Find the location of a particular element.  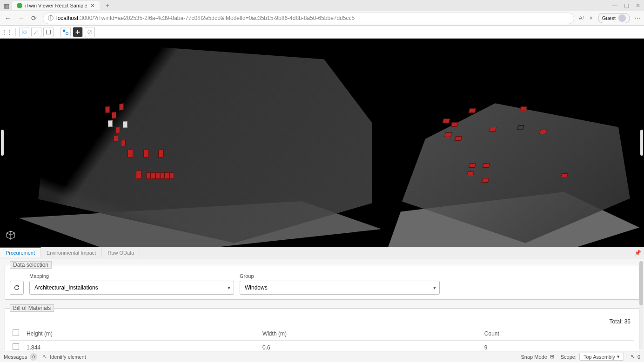

profile-button: Guest is located at coordinates (614, 18).